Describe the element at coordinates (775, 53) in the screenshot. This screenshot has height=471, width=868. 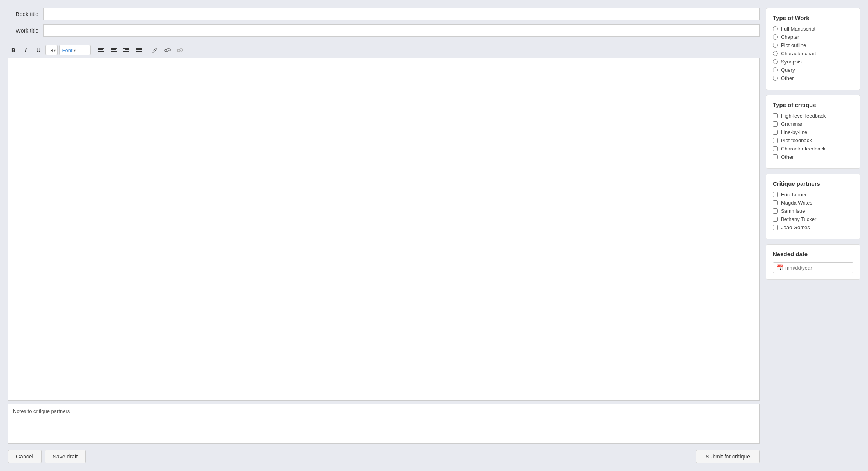
I see `radio-tw-char-chart` at that location.